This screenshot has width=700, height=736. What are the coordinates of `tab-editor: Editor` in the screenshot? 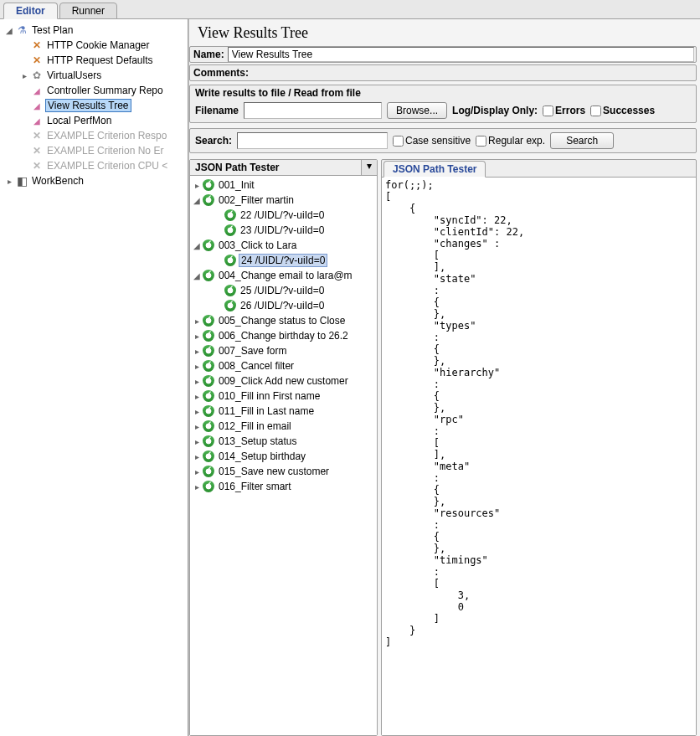 It's located at (30, 11).